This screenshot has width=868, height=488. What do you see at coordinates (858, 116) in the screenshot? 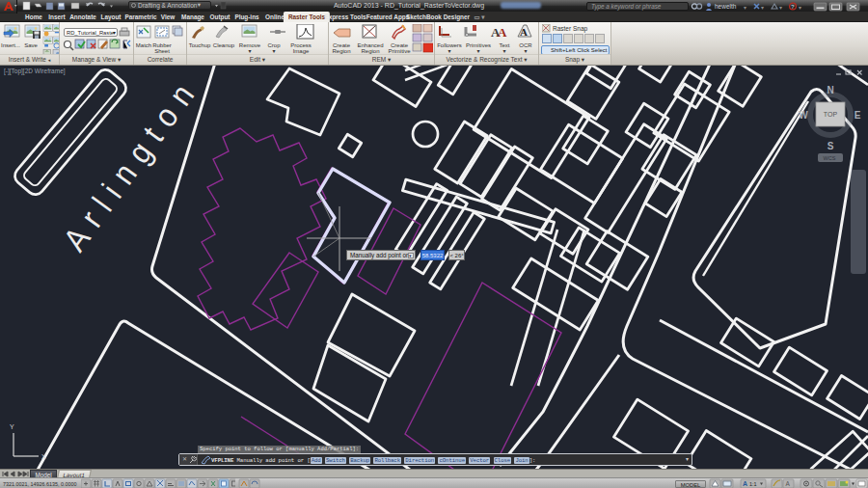
I see `svg-text: E` at bounding box center [858, 116].